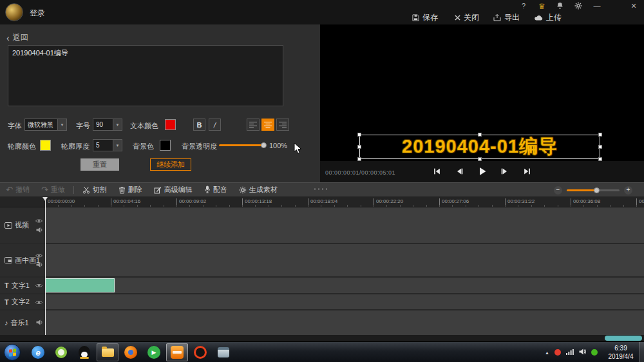 The height and width of the screenshot is (362, 644). I want to click on bg-opacity-slider, so click(242, 146).